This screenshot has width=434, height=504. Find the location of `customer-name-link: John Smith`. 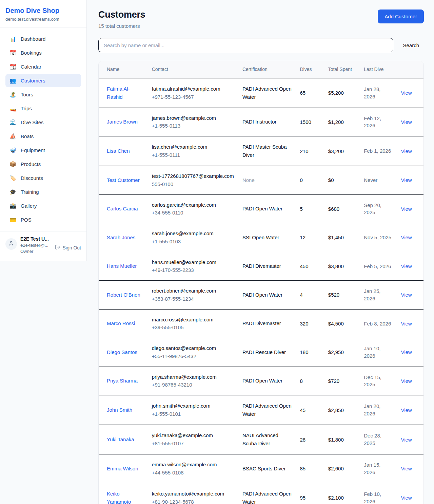

customer-name-link: John Smith is located at coordinates (119, 410).